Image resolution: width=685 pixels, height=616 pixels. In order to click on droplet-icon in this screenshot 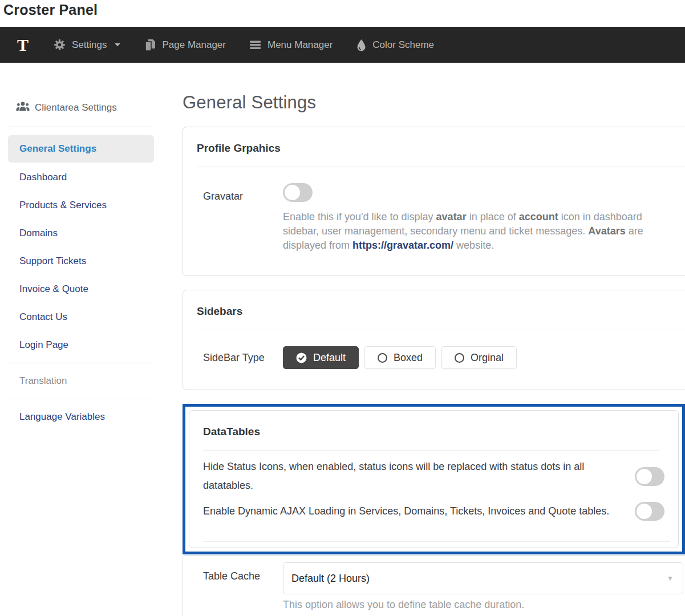, I will do `click(362, 45)`.